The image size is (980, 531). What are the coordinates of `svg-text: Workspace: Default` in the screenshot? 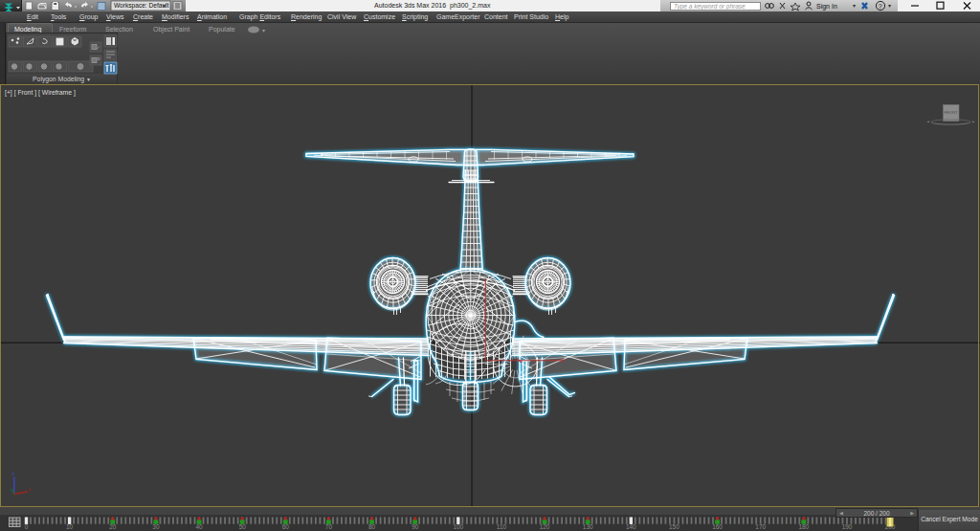 It's located at (142, 6).